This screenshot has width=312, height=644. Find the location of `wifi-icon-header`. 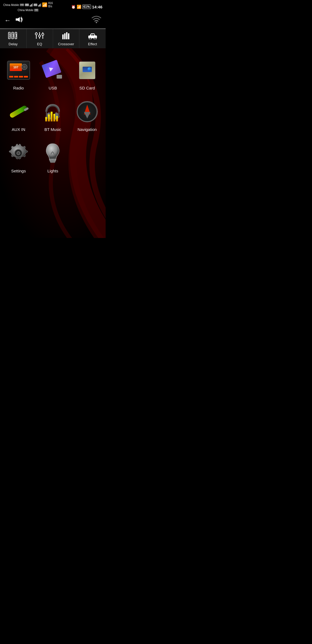

wifi-icon-header is located at coordinates (96, 20).